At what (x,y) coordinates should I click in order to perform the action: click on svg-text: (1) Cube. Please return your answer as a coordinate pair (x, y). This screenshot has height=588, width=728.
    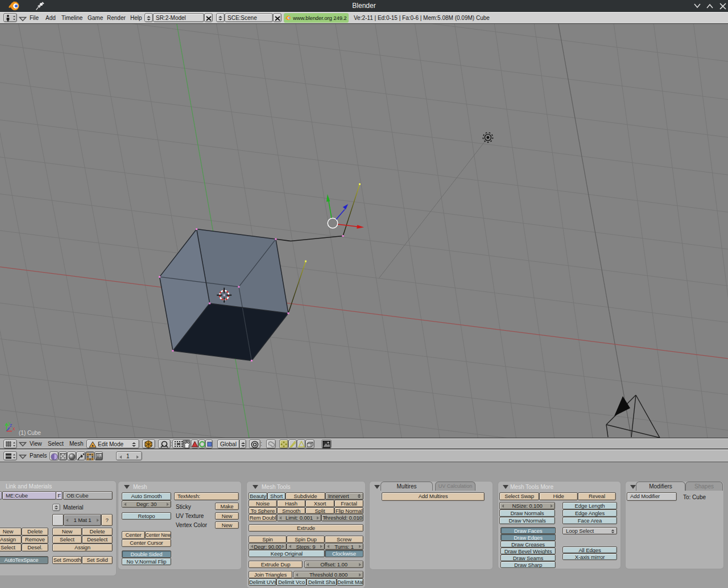
    Looking at the image, I should click on (30, 433).